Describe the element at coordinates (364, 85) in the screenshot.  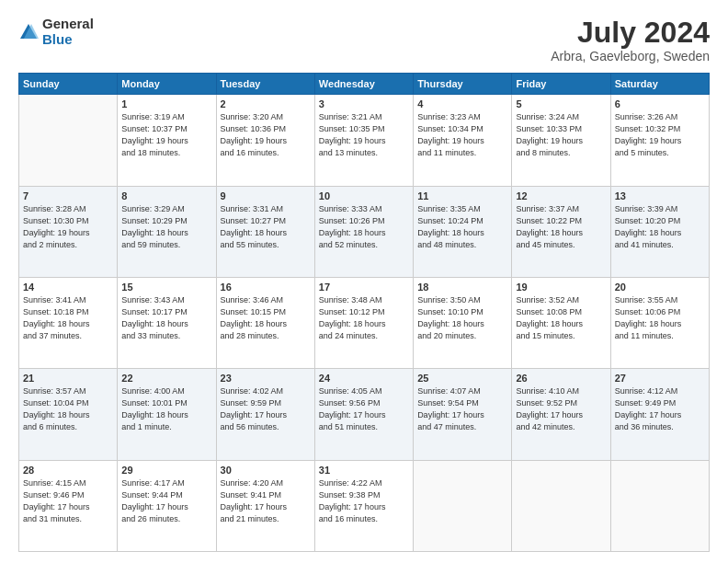
I see `calendar-header-row: Sunday Monday Tuesday Wednesday Thursday…` at that location.